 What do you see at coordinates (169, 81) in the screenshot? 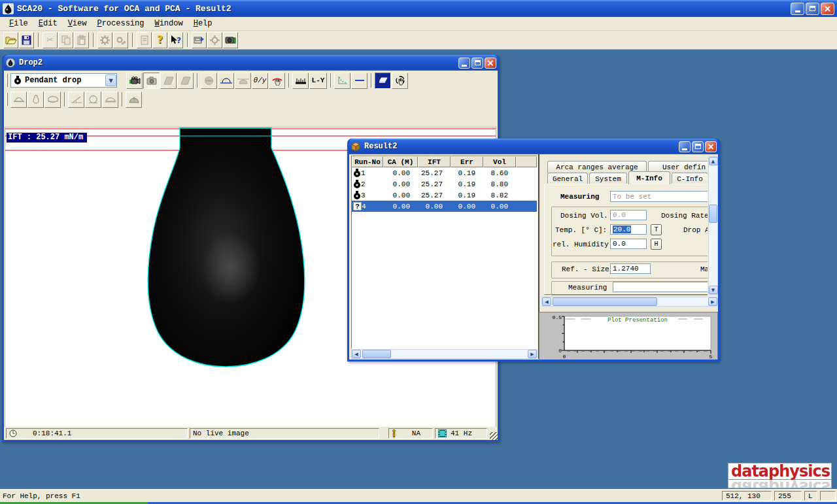
I see `slant-tool-1-button` at bounding box center [169, 81].